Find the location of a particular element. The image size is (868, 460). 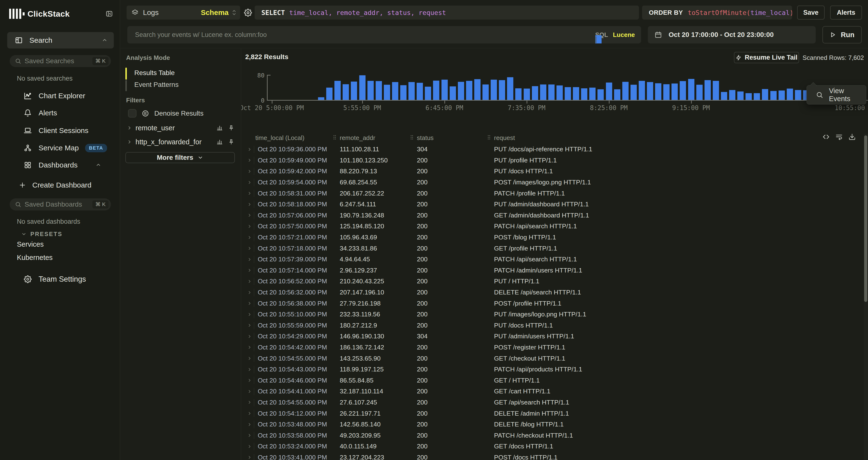

source-settings-gear-icon is located at coordinates (248, 13).